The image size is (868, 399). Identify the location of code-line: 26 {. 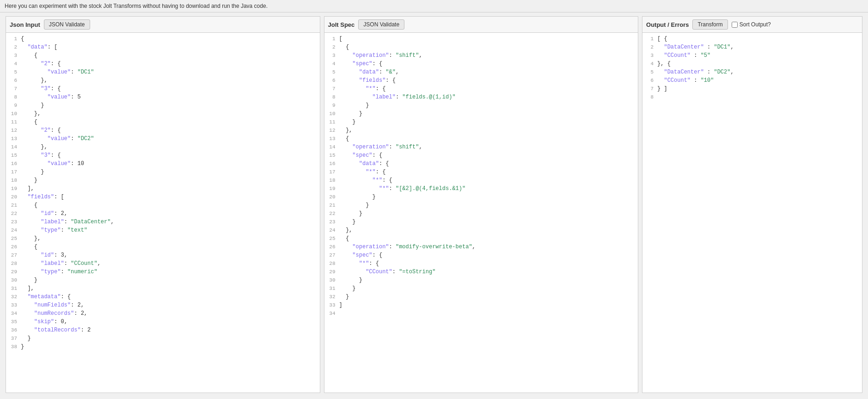
(163, 247).